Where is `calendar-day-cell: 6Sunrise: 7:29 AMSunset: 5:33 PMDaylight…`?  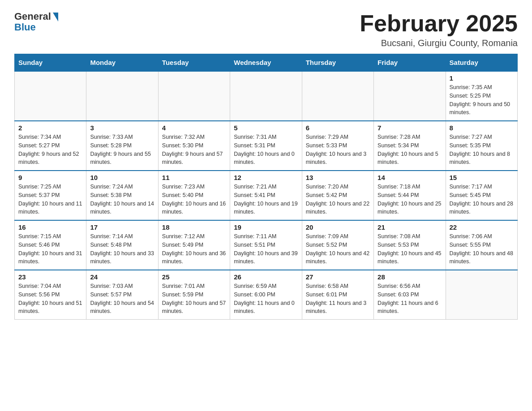 calendar-day-cell: 6Sunrise: 7:29 AMSunset: 5:33 PMDaylight… is located at coordinates (338, 146).